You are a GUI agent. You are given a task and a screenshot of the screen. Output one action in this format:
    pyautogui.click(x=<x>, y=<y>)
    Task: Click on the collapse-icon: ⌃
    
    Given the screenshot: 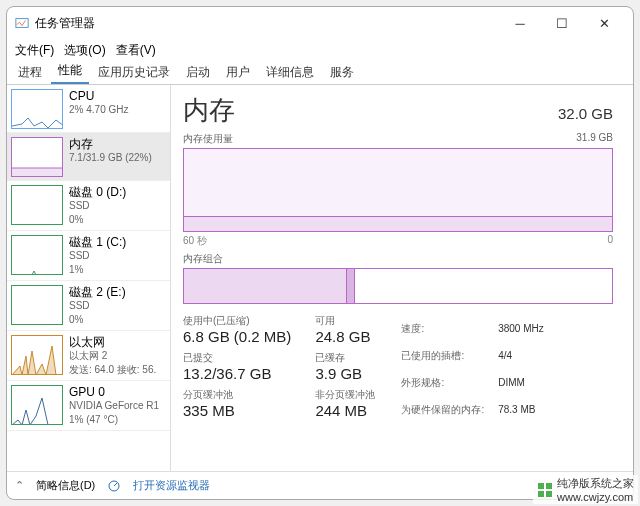 What is the action you would take?
    pyautogui.click(x=20, y=486)
    